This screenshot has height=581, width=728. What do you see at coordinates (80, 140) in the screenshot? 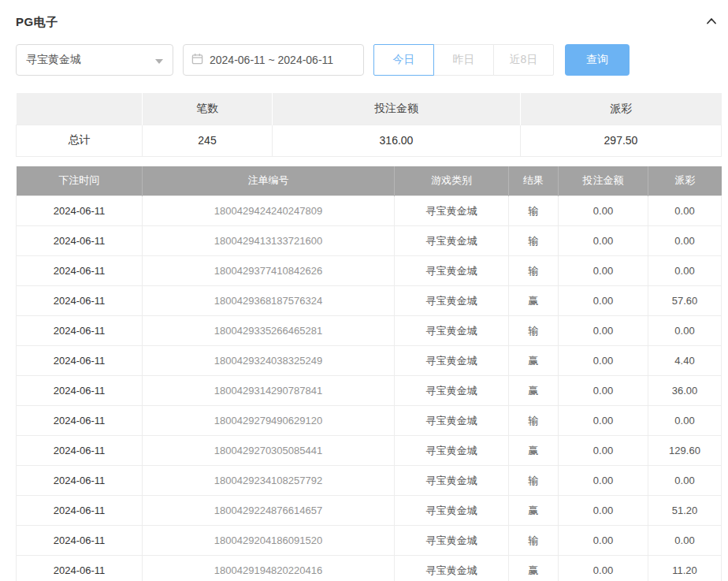
I see `summary-cell: 总计` at bounding box center [80, 140].